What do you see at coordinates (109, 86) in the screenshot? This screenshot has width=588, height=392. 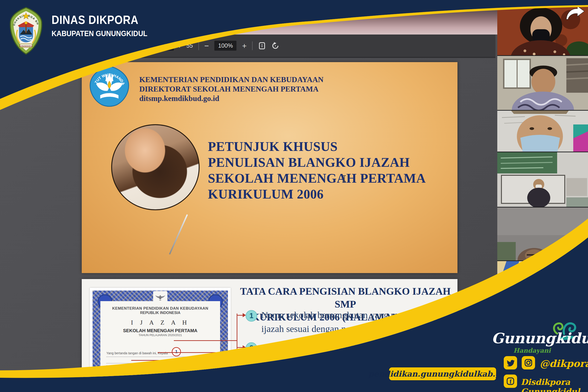 I see `tut-wuri-handayani-logo: TUT WURI HANDAYANI` at bounding box center [109, 86].